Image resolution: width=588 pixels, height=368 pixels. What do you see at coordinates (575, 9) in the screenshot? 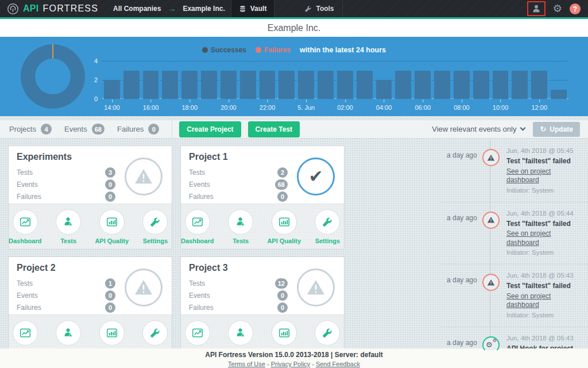
I see `help-icon: ?` at bounding box center [575, 9].